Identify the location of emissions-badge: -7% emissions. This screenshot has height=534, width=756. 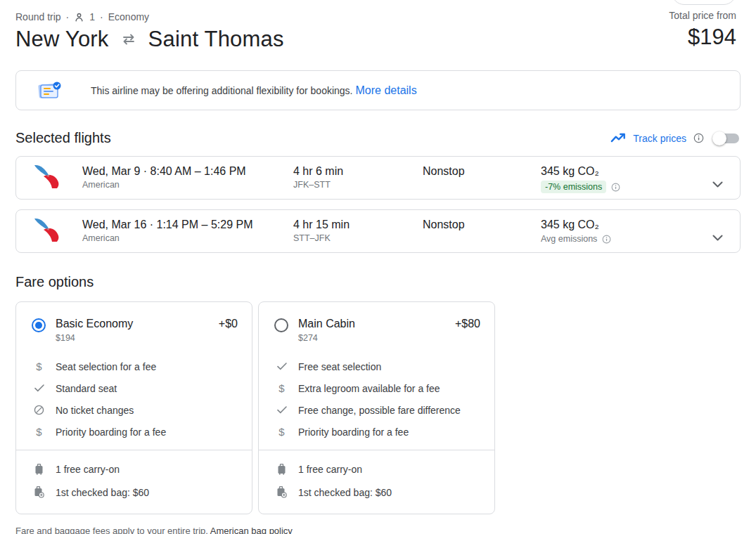
(574, 187).